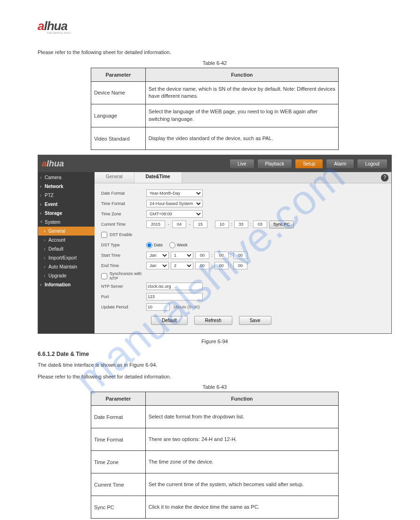 The image size is (420, 520). I want to click on date-format-select: Year-Month-Day, so click(174, 193).